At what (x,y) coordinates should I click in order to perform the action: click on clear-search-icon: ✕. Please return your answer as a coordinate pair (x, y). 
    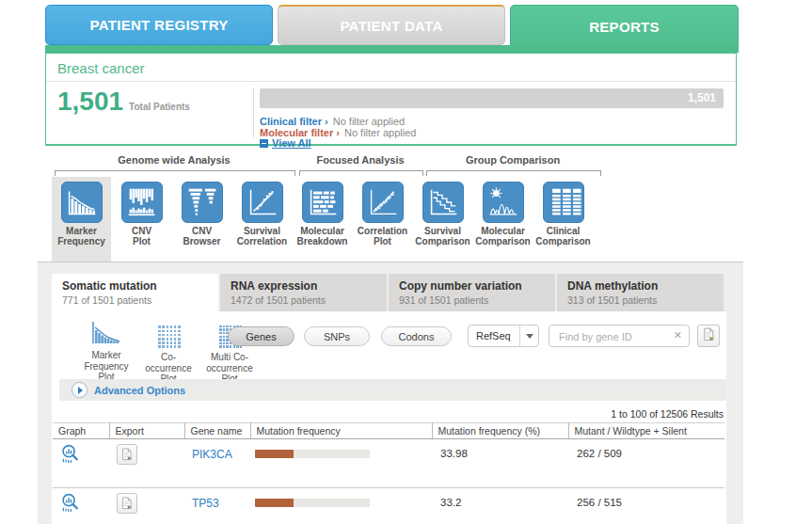
    Looking at the image, I should click on (677, 335).